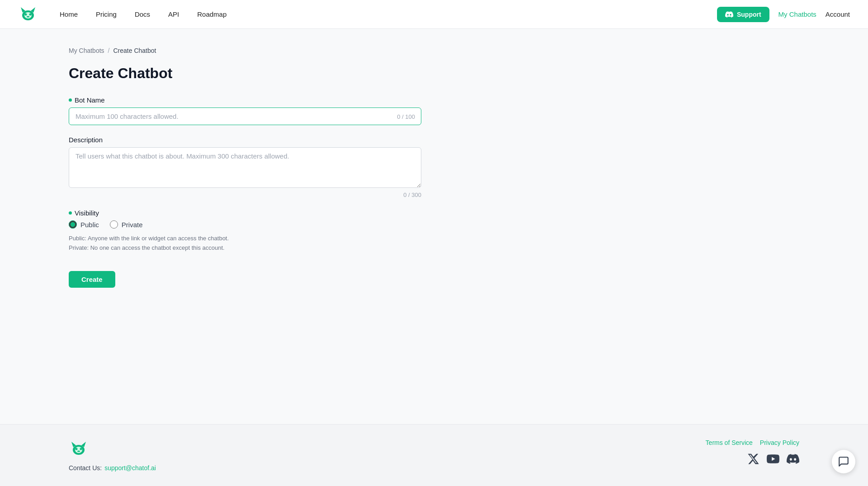 Image resolution: width=868 pixels, height=486 pixels. Describe the element at coordinates (245, 195) in the screenshot. I see `description-char-count: 0 / 300` at that location.